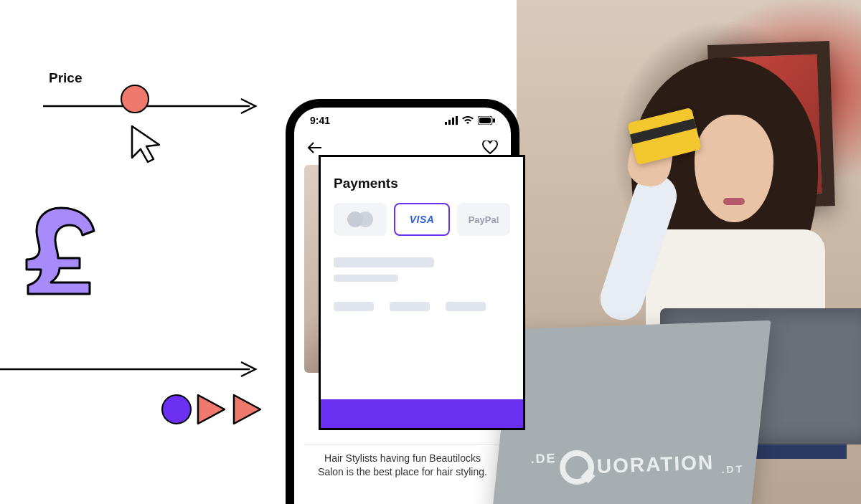  Describe the element at coordinates (577, 467) in the screenshot. I see `bag-brand-q-icon` at that location.